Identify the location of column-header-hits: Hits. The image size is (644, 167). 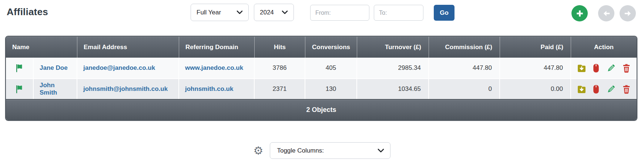
(280, 47).